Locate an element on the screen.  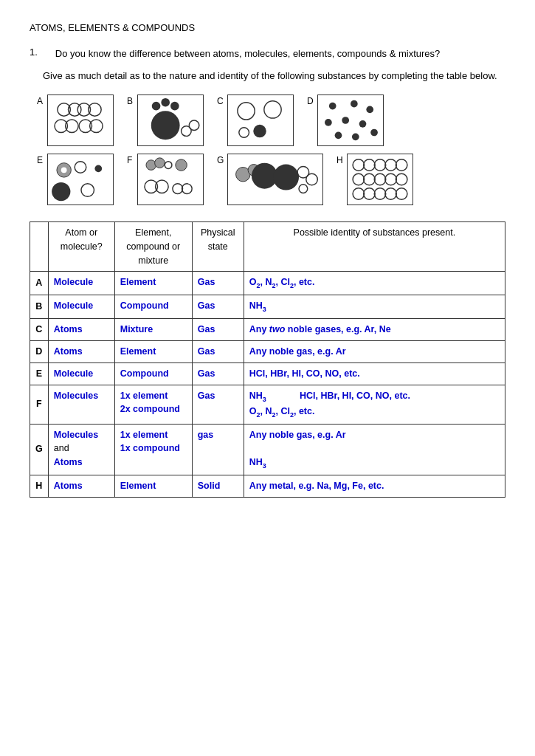
row-c-identity: Any two noble gases, e.g. Ar, Ne is located at coordinates (374, 330).